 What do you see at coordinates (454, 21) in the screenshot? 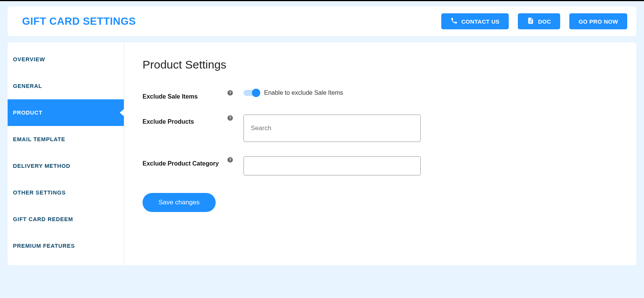
I see `phone-icon` at bounding box center [454, 21].